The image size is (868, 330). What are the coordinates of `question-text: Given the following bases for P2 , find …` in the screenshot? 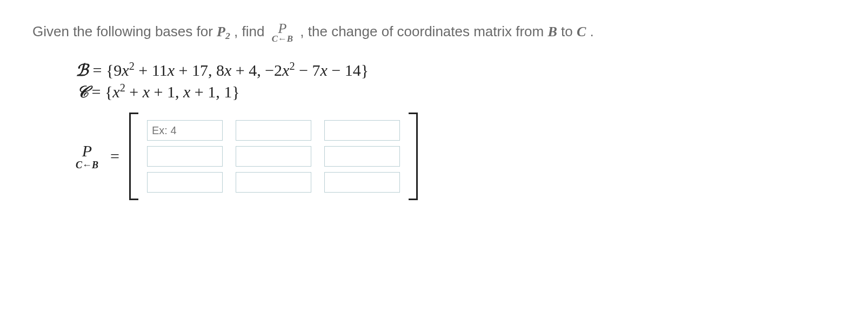 It's located at (434, 32).